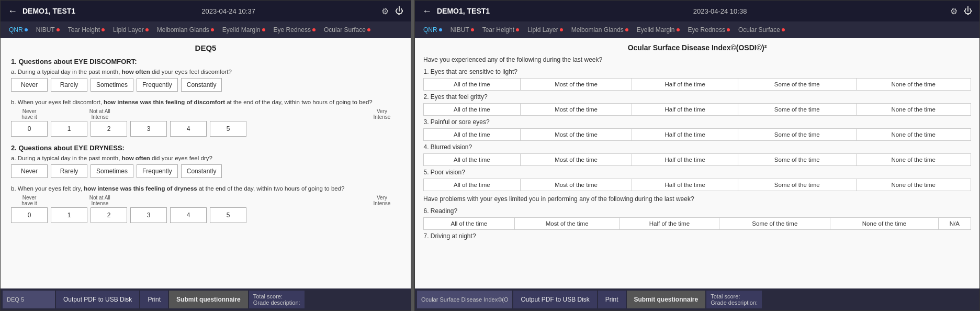  I want to click on section2-scale: Never have it Not at All Intense Very In…, so click(206, 209).